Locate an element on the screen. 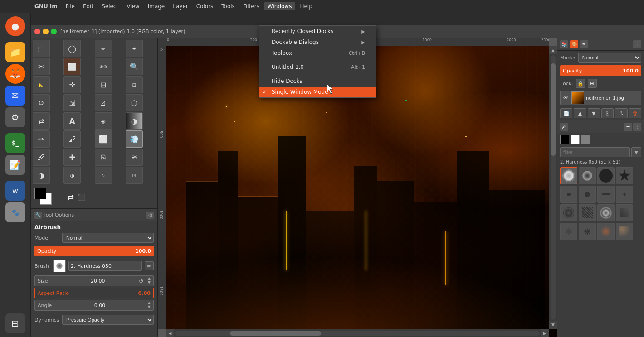 The image size is (644, 337). channels-icon: 🎨 is located at coordinates (574, 44).